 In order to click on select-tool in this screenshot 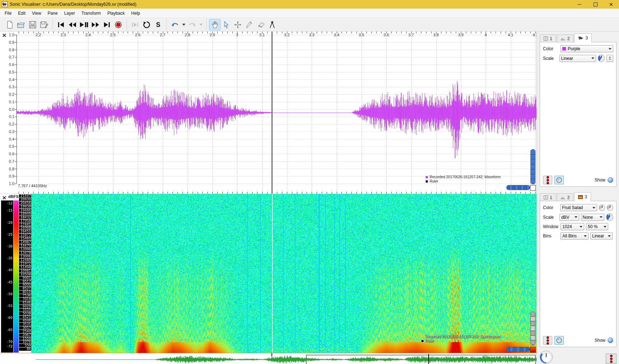, I will do `click(226, 25)`.